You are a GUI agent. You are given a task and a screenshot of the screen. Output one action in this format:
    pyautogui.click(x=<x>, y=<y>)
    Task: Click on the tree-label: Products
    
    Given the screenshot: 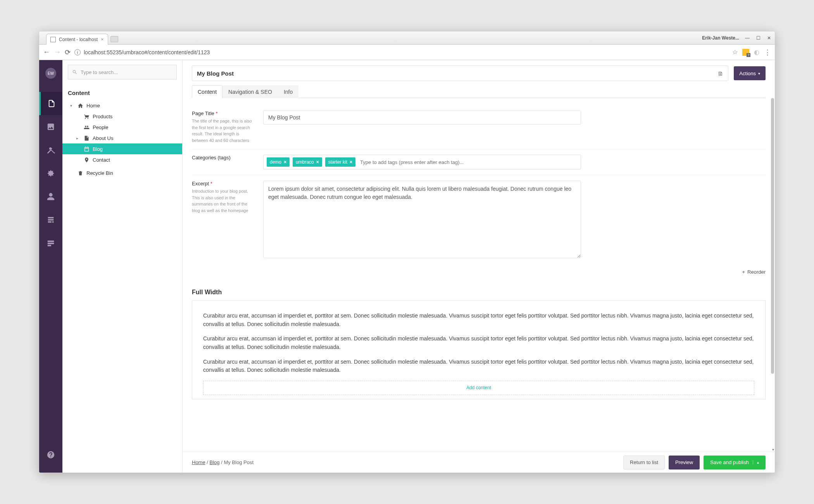 What is the action you would take?
    pyautogui.click(x=102, y=116)
    